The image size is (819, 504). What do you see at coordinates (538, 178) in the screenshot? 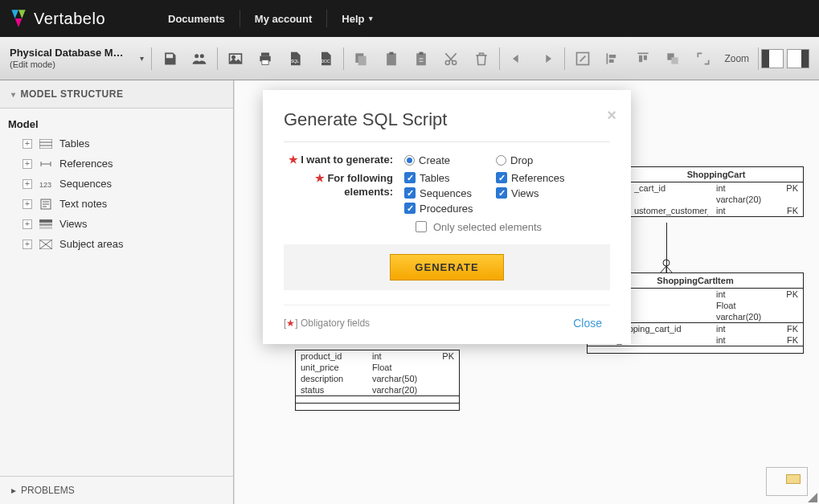
I see `checkbox-label: References` at bounding box center [538, 178].